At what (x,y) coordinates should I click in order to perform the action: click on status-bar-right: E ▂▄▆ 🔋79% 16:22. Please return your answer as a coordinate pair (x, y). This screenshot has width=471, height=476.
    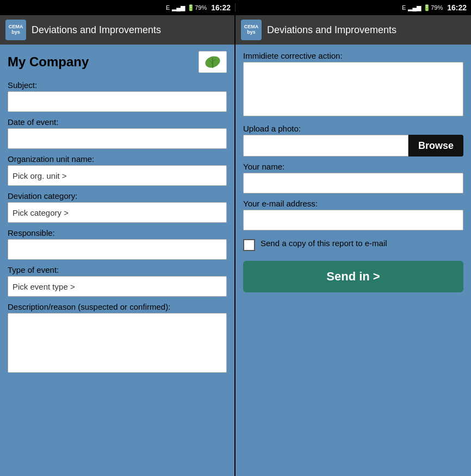
    Looking at the image, I should click on (354, 8).